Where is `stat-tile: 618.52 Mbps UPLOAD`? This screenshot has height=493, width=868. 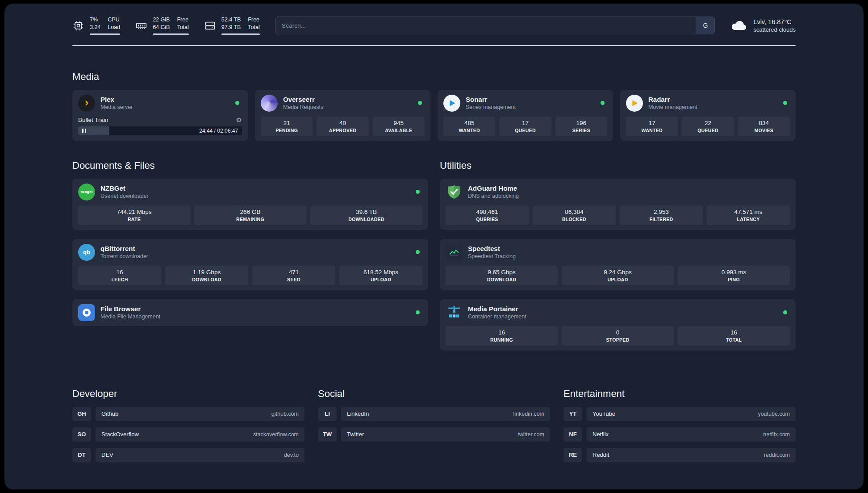
stat-tile: 618.52 Mbps UPLOAD is located at coordinates (381, 276).